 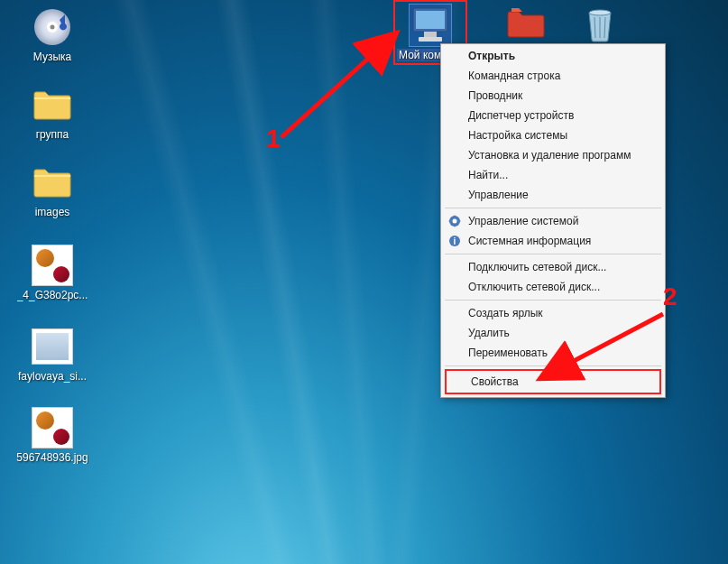 What do you see at coordinates (52, 34) in the screenshot?
I see `desktop-icon-music: Музыка` at bounding box center [52, 34].